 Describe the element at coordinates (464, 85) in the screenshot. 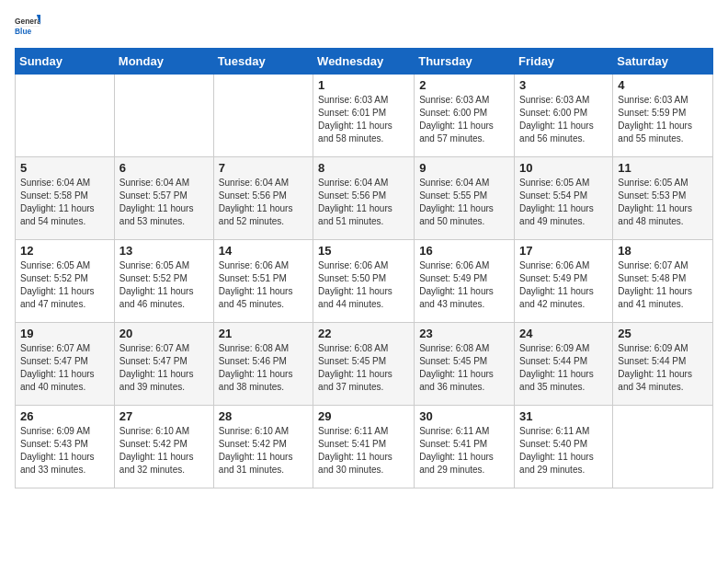

I see `day-number: 2` at that location.